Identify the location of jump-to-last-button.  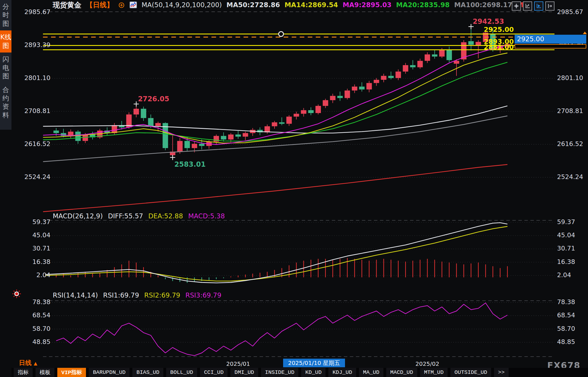
(550, 6).